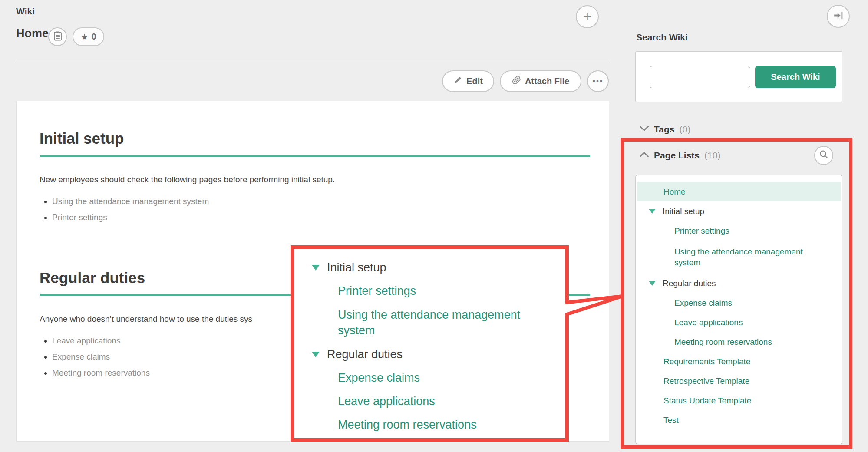 The width and height of the screenshot is (868, 452). Describe the element at coordinates (357, 267) in the screenshot. I see `tree-branch-label: Initial setup` at that location.